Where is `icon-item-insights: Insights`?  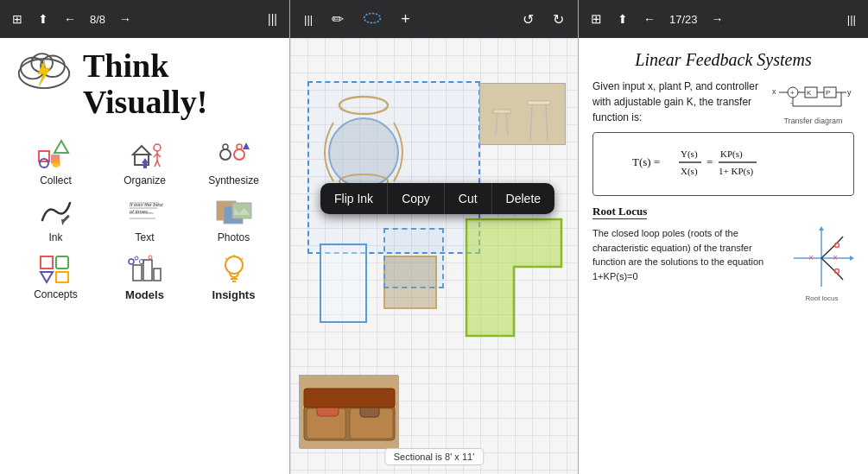
icon-item-insights: Insights is located at coordinates (233, 276).